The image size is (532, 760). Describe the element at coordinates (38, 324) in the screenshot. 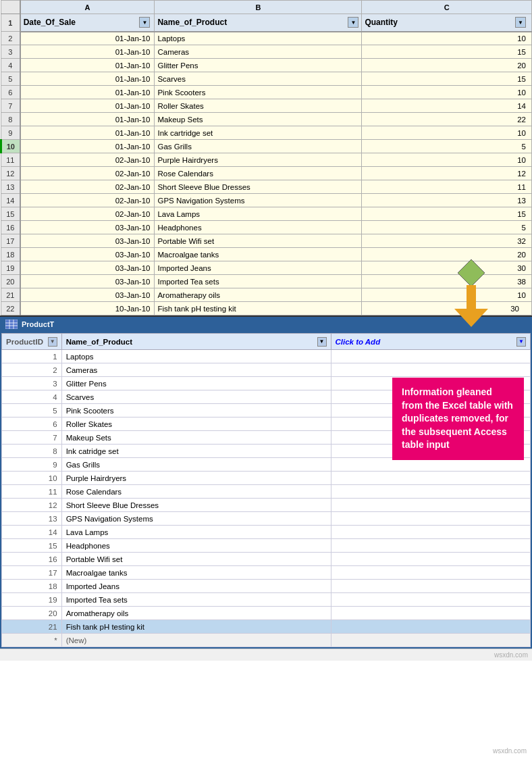

I see `access-table-title: ProductT` at that location.